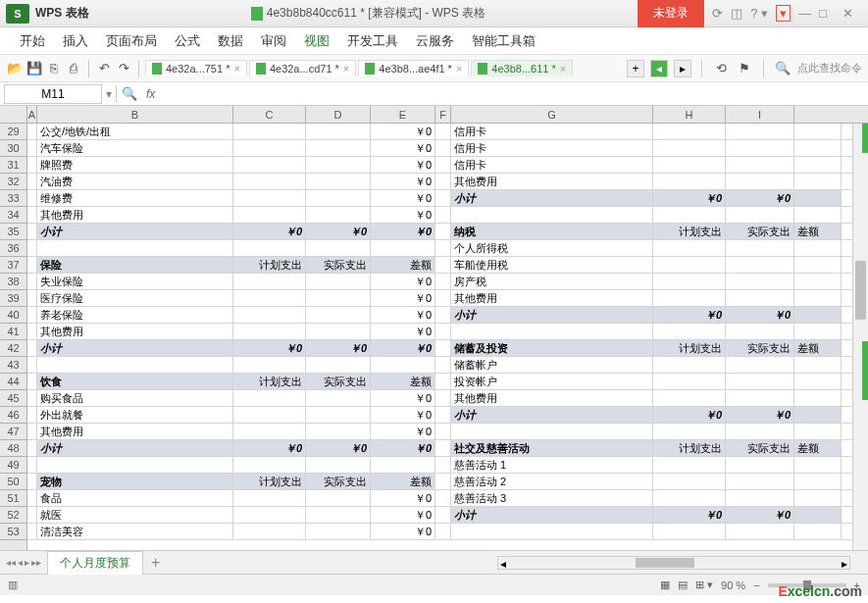  Describe the element at coordinates (14, 331) in the screenshot. I see `row-header: 41` at that location.